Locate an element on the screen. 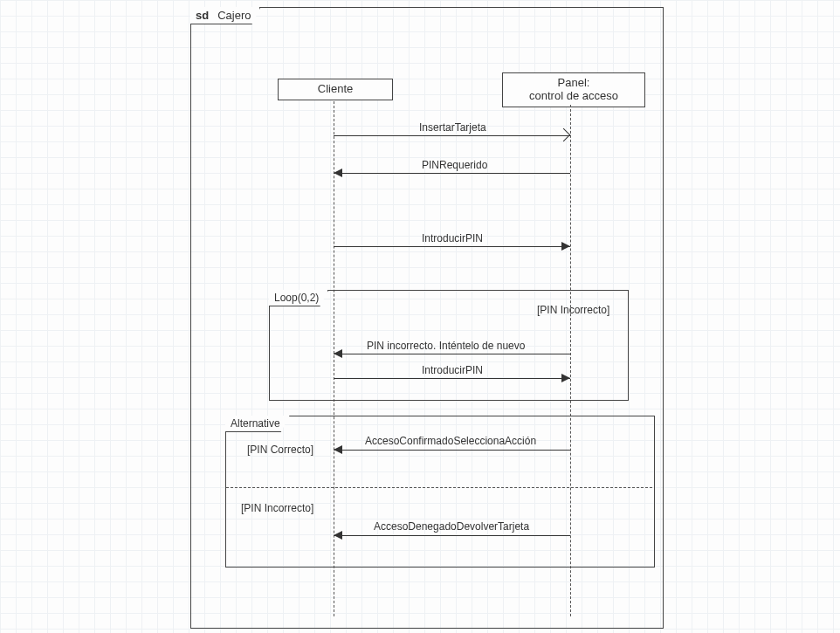 This screenshot has height=633, width=840. msg-introducirpin1-label: IntroducirPIN is located at coordinates (452, 238).